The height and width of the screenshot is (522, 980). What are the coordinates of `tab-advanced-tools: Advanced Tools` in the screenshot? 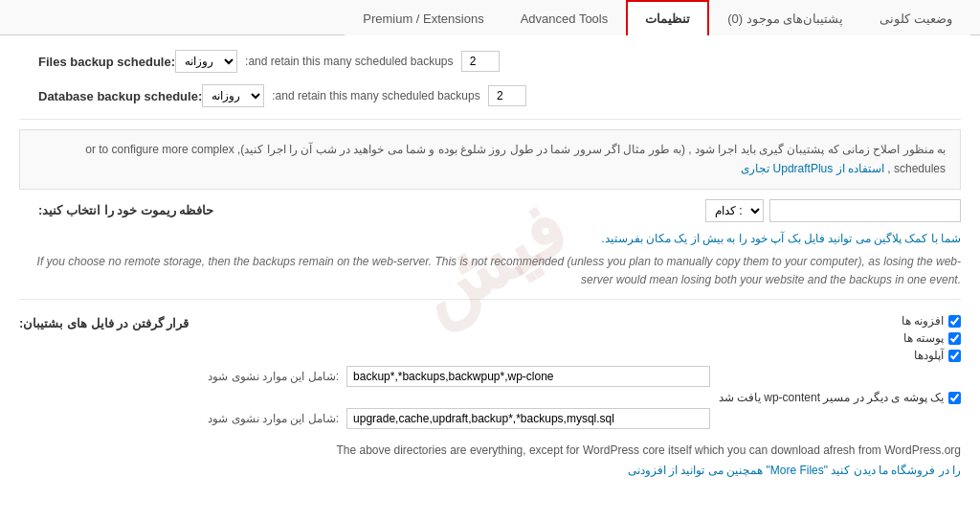 It's located at (565, 18).